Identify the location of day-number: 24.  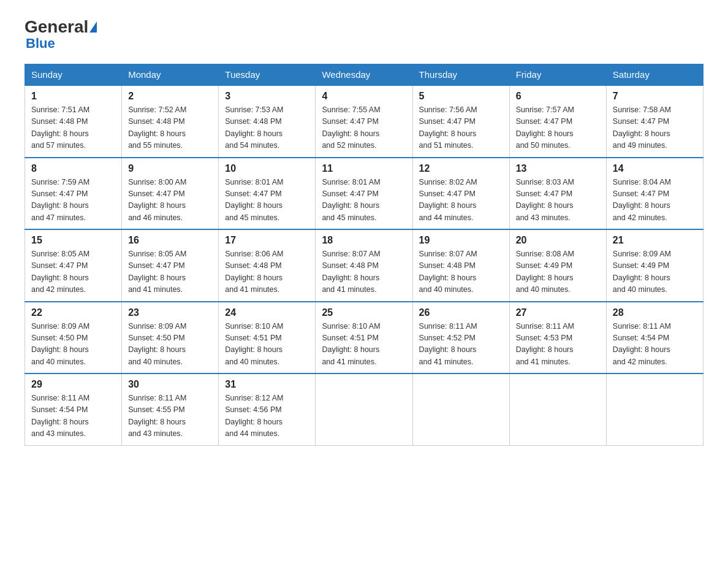
(267, 313).